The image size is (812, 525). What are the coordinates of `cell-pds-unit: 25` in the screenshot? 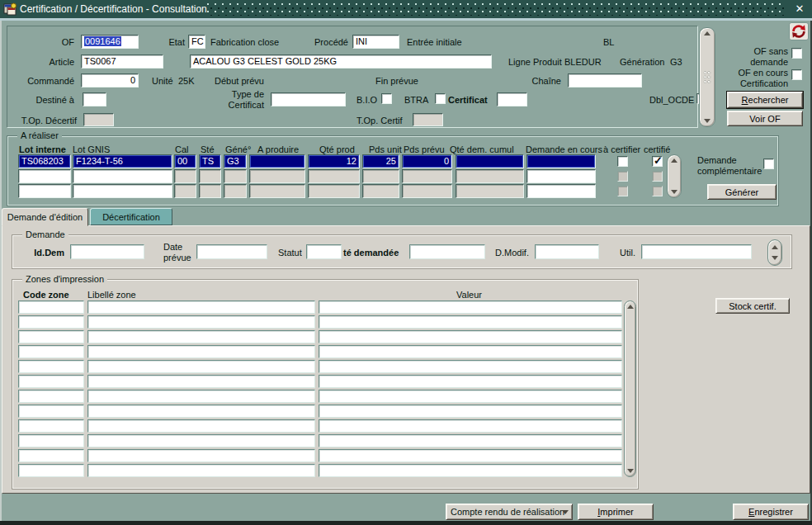 It's located at (381, 162).